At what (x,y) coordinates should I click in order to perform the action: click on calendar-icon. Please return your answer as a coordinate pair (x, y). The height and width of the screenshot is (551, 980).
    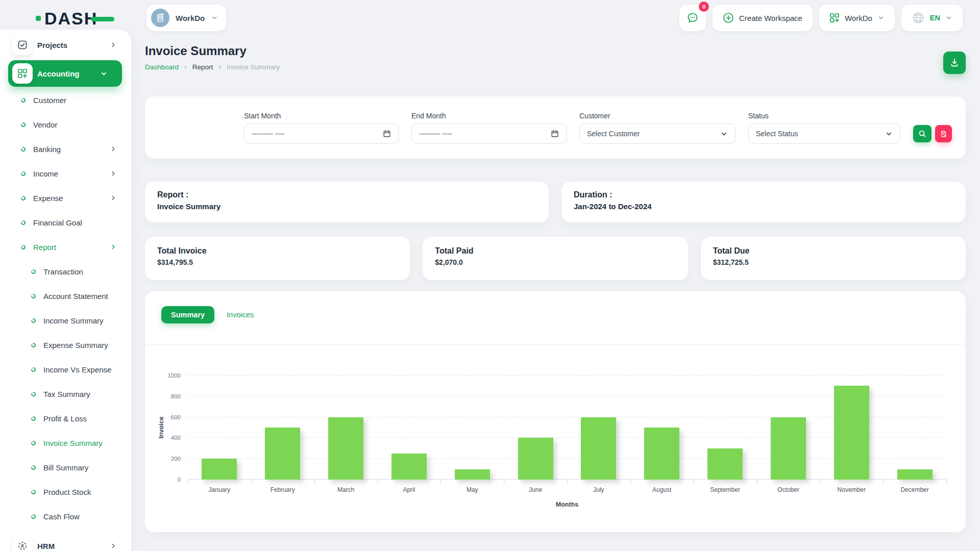
    Looking at the image, I should click on (387, 134).